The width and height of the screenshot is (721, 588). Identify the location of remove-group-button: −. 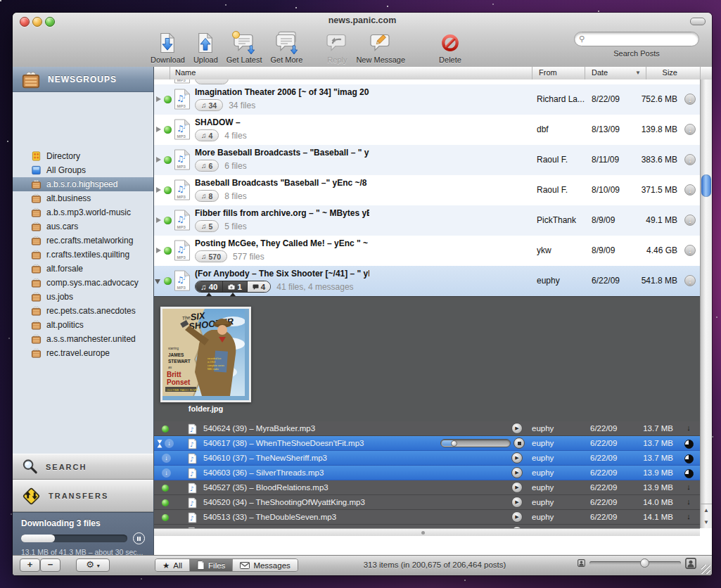
(51, 565).